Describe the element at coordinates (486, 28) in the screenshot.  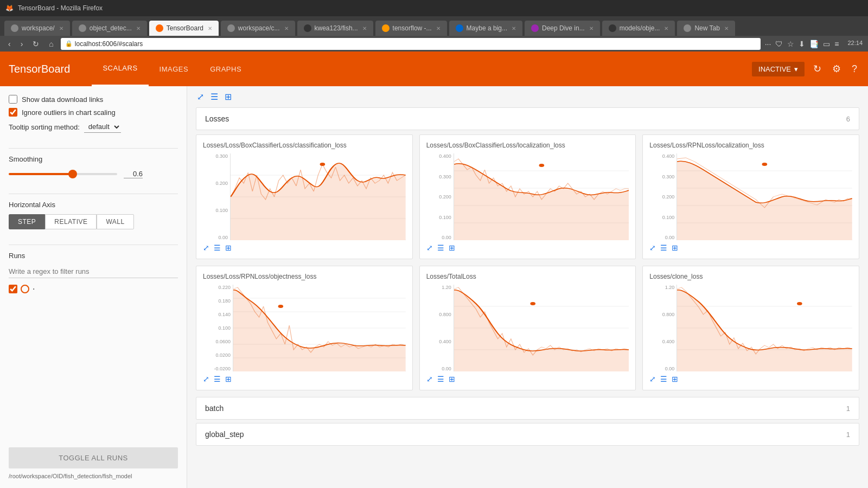
I see `browser-tab: Maybe a big...✕` at that location.